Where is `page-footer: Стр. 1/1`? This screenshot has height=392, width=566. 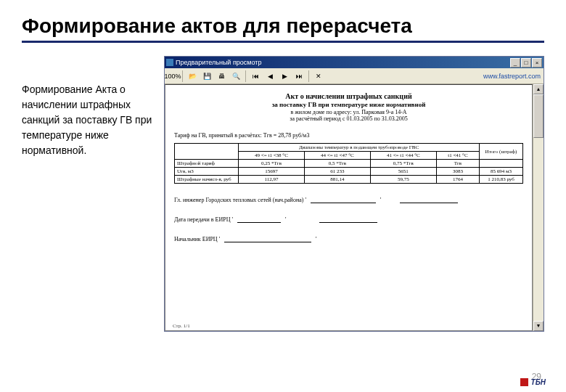 page-footer: Стр. 1/1 is located at coordinates (181, 326).